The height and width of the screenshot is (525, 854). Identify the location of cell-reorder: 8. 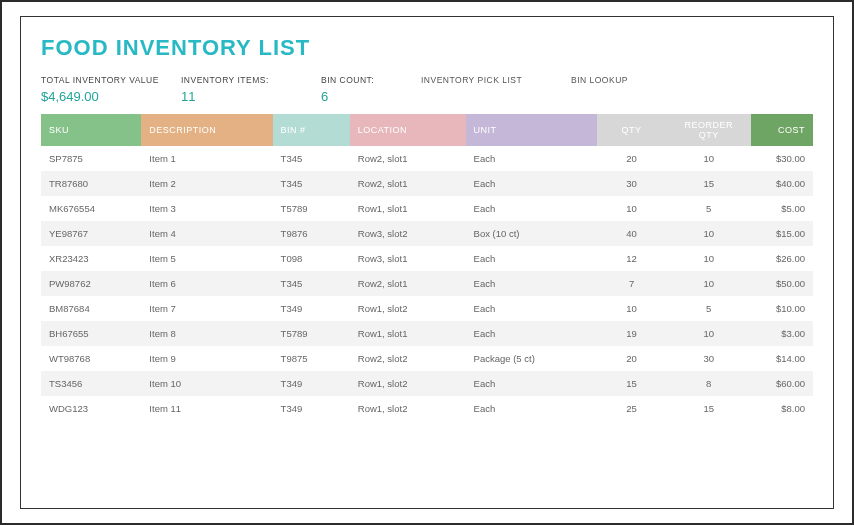
(708, 384).